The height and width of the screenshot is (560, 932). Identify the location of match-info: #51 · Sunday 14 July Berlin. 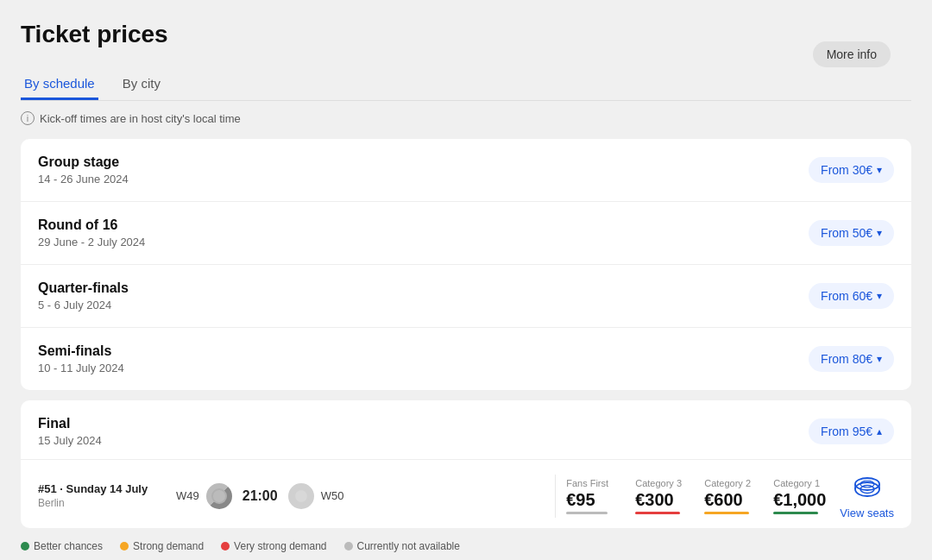
(107, 495).